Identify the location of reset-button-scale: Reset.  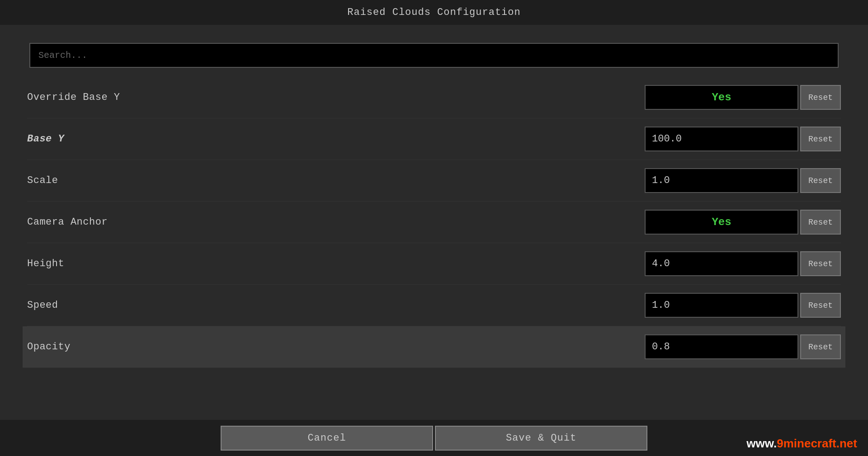
(821, 181).